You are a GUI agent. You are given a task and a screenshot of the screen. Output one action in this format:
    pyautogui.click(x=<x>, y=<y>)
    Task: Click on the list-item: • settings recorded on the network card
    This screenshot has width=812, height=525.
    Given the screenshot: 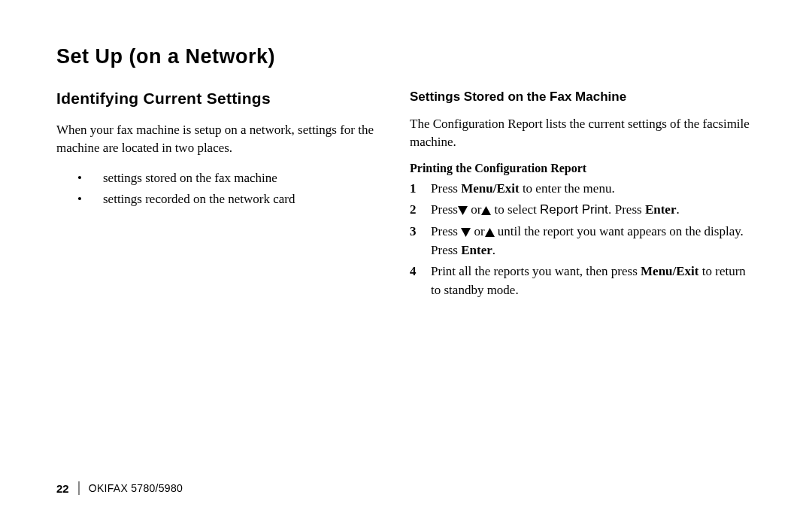 What is the action you would take?
    pyautogui.click(x=227, y=200)
    